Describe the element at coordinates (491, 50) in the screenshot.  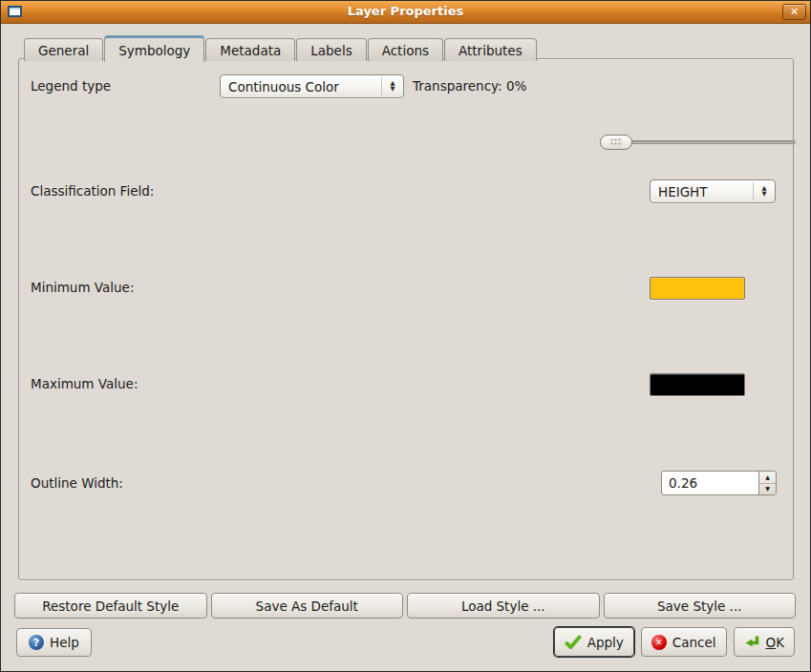
I see `tab-attributes: Attributes` at that location.